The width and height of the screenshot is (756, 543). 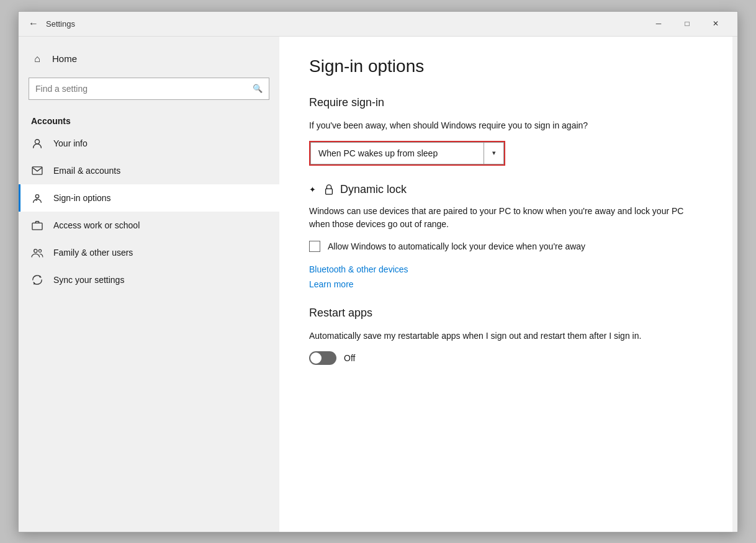 I want to click on titlebar-title: Settings, so click(x=345, y=24).